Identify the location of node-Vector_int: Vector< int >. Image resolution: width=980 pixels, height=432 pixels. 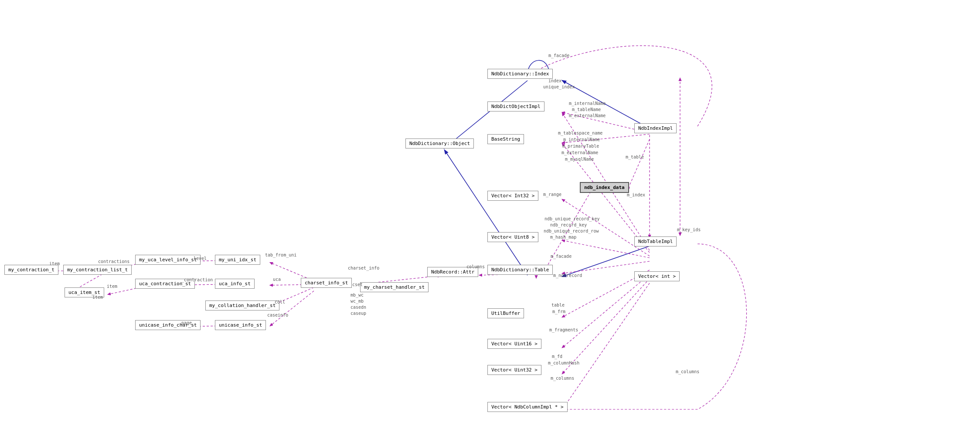
(657, 276).